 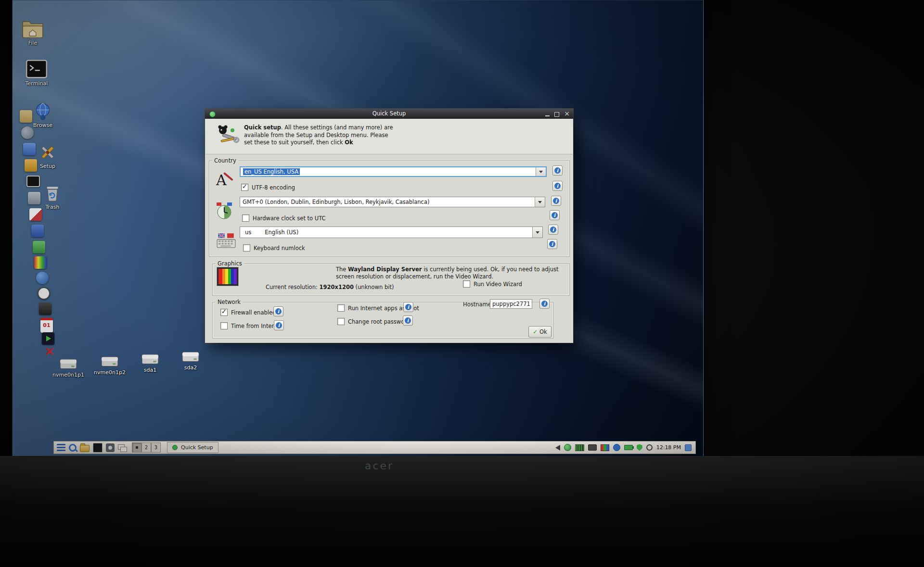 I want to click on task-label: Quick Setup, so click(x=197, y=447).